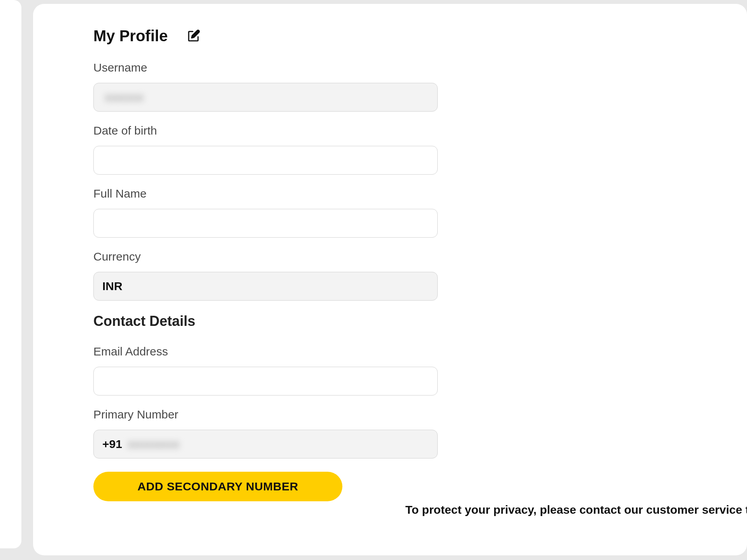 This screenshot has width=747, height=560. Describe the element at coordinates (390, 36) in the screenshot. I see `header-row: My Profile` at that location.